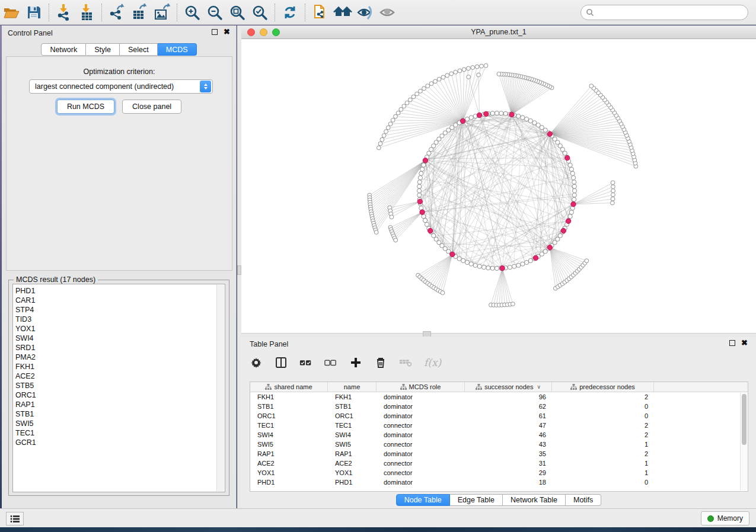 The width and height of the screenshot is (756, 532). I want to click on table-row: FKH1FKH1dominator962, so click(499, 397).